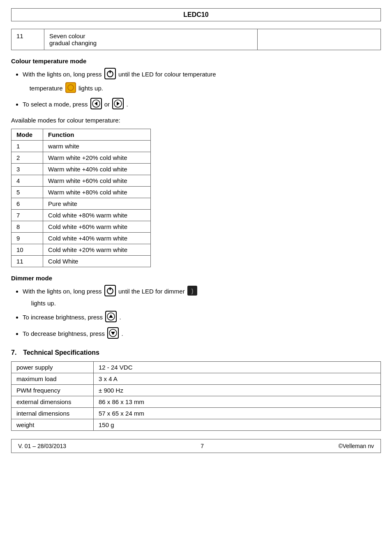  Describe the element at coordinates (238, 425) in the screenshot. I see `spec-value: 150 g` at that location.